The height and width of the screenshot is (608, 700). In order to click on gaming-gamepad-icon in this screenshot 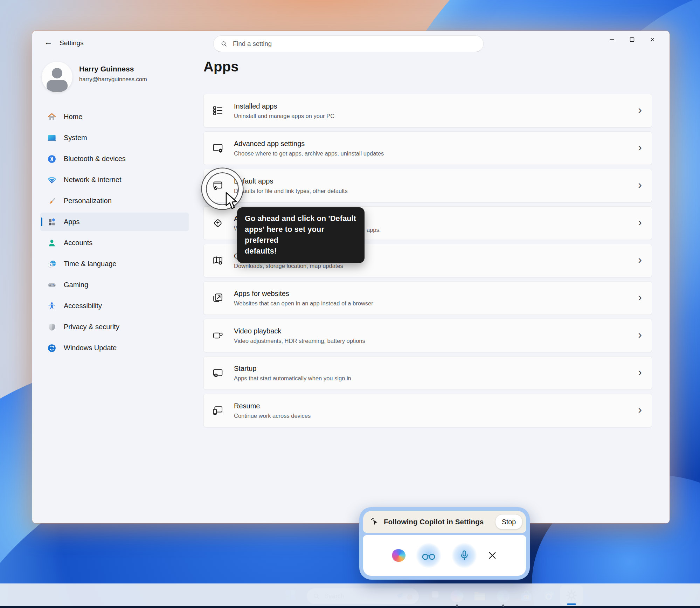, I will do `click(52, 285)`.